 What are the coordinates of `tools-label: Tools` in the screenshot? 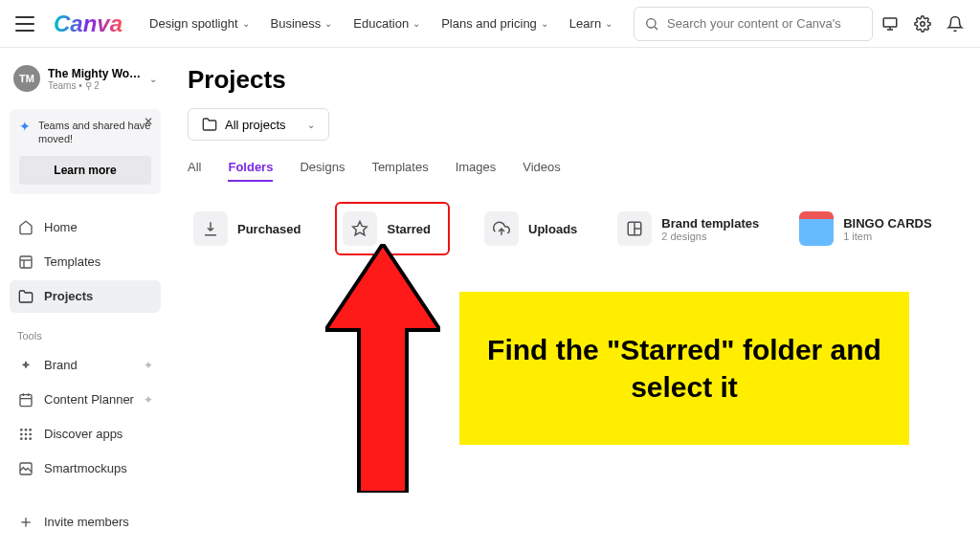 It's located at (89, 336).